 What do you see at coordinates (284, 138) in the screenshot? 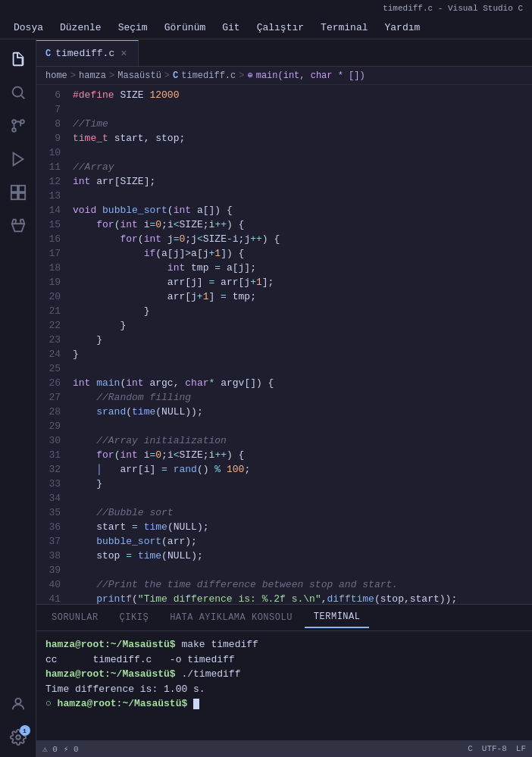
I see `code-line-9: 9 time_t start, stop;` at bounding box center [284, 138].